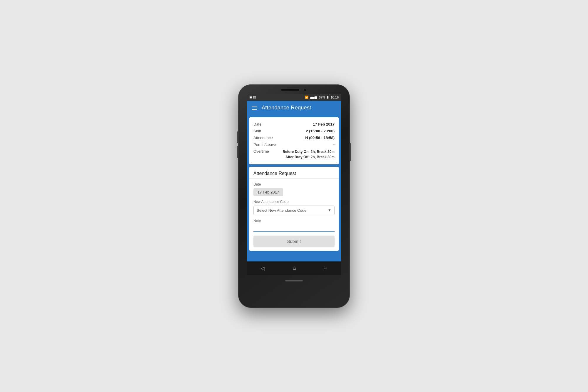  I want to click on info-row-overtime: Overtime Before Duty On: 2h, Break 30mAf…, so click(294, 154).